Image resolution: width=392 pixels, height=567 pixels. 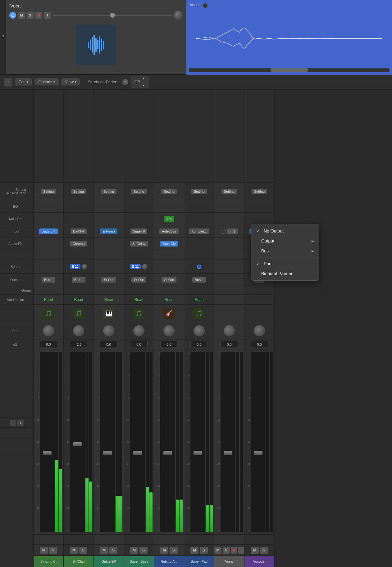 I want to click on view-menu: View ▾, so click(x=71, y=82).